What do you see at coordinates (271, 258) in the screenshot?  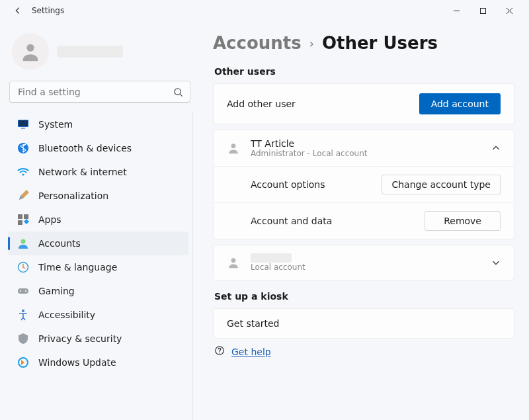 I see `user-name-redacted` at bounding box center [271, 258].